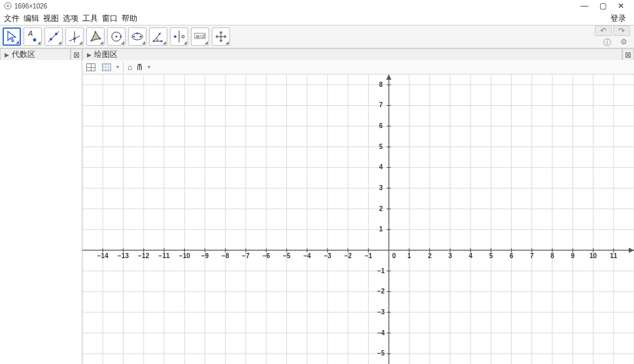 The width and height of the screenshot is (634, 364). Describe the element at coordinates (91, 67) in the screenshot. I see `toggle-axes-button` at that location.